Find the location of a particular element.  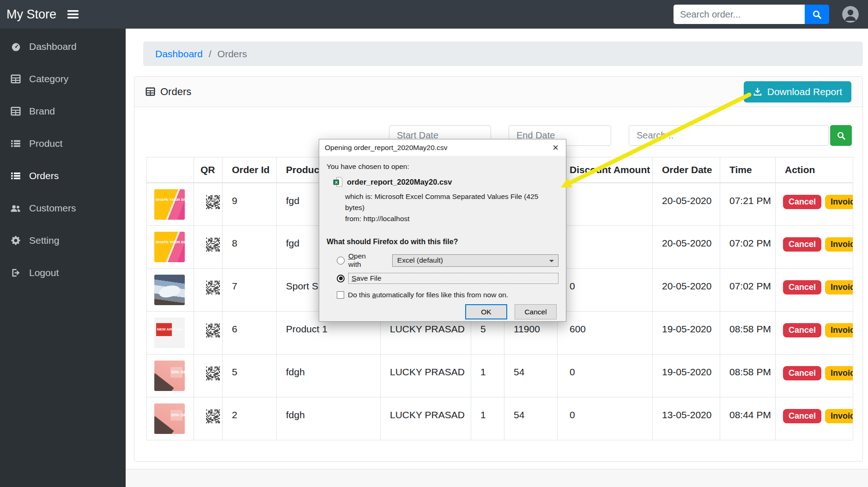

order-search-input is located at coordinates (739, 14).